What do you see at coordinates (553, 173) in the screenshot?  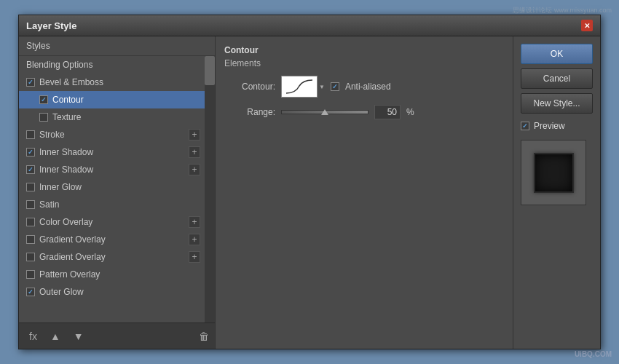 I see `preview-inner-square` at bounding box center [553, 173].